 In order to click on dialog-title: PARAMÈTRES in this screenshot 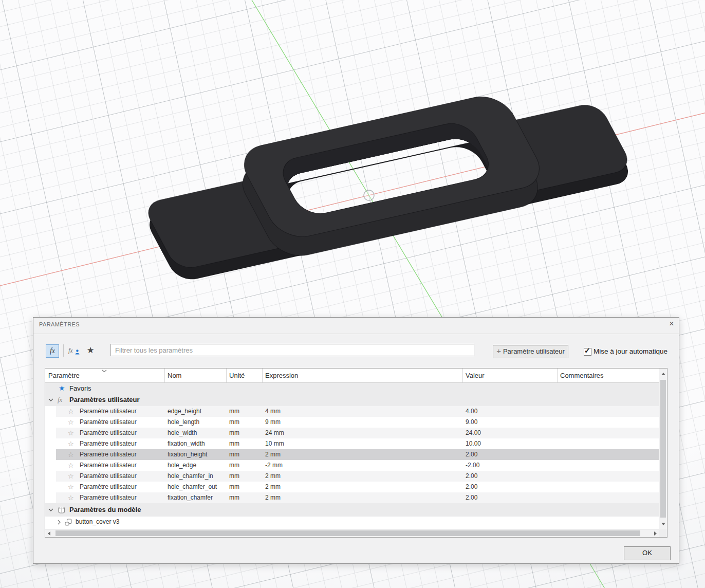, I will do `click(60, 324)`.